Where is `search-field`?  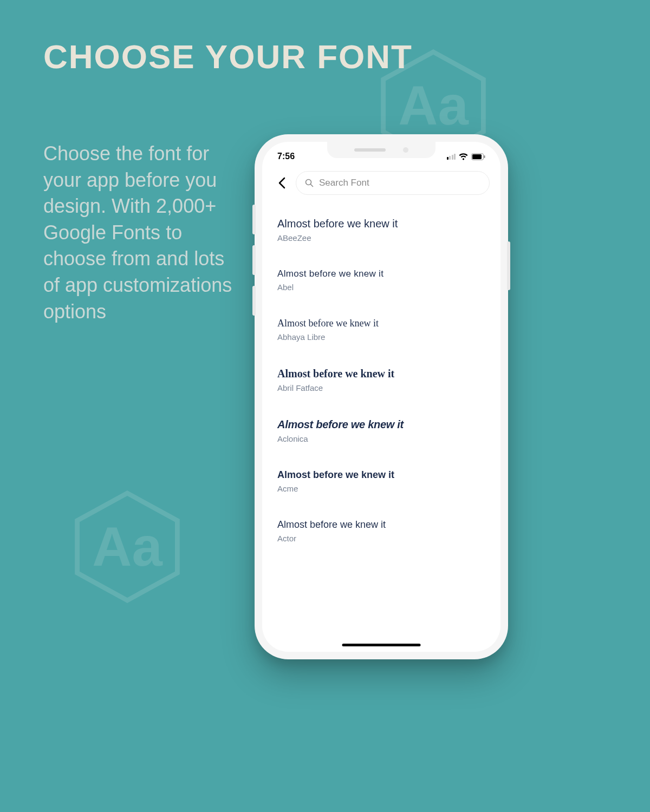
search-field is located at coordinates (393, 183).